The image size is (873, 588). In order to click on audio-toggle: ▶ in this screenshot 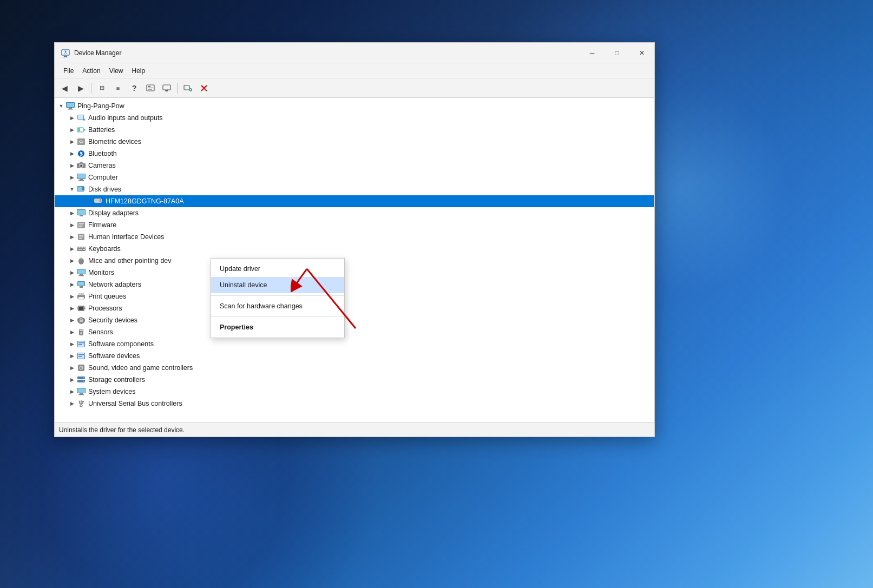, I will do `click(72, 118)`.